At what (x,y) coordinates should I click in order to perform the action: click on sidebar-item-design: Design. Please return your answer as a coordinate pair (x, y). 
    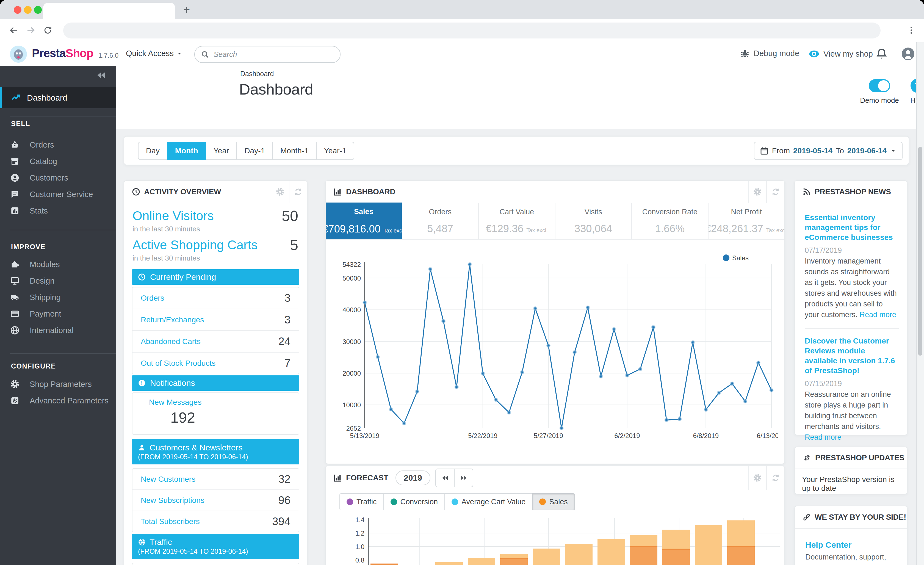
    Looking at the image, I should click on (58, 281).